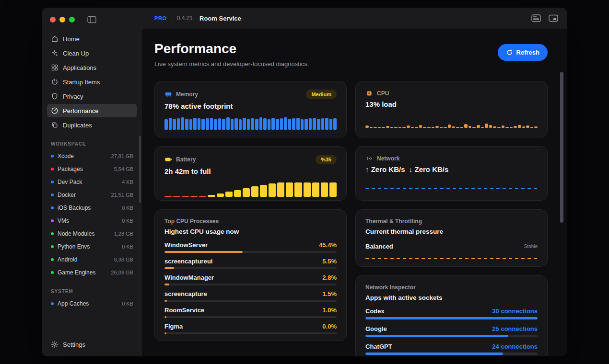 The image size is (609, 364). I want to click on process-name: WindowManager, so click(189, 278).